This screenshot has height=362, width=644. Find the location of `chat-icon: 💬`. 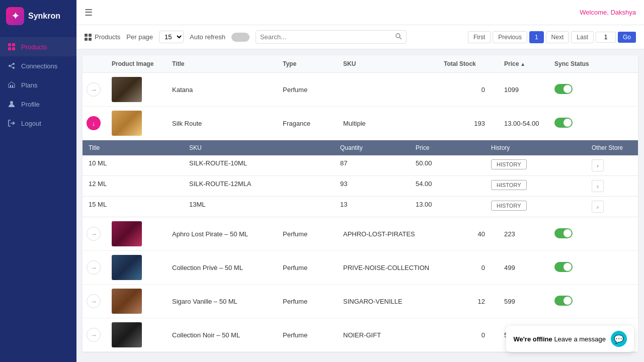

chat-icon: 💬 is located at coordinates (619, 339).